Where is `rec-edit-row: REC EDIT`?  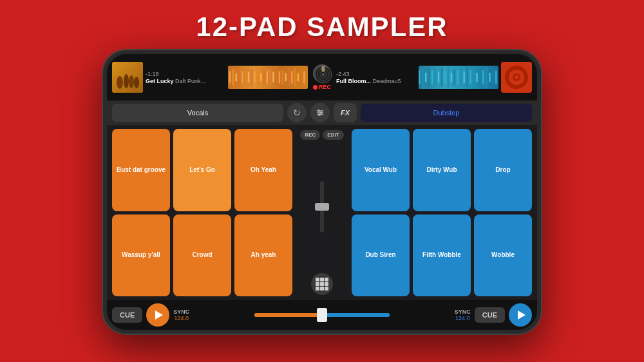 rec-edit-row: REC EDIT is located at coordinates (322, 135).